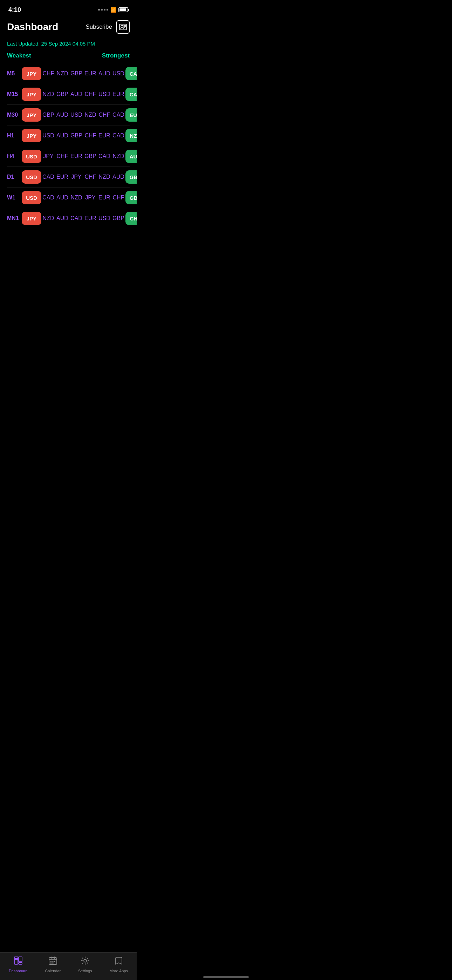  Describe the element at coordinates (14, 94) in the screenshot. I see `timeframe-label: M15` at that location.